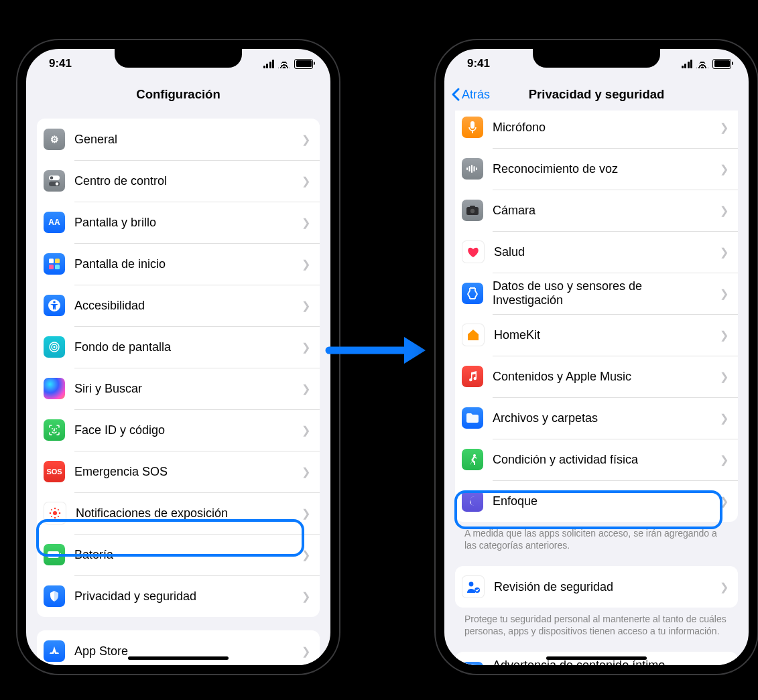  What do you see at coordinates (596, 587) in the screenshot?
I see `row-safety-check: Revisión de seguridad ❯` at bounding box center [596, 587].